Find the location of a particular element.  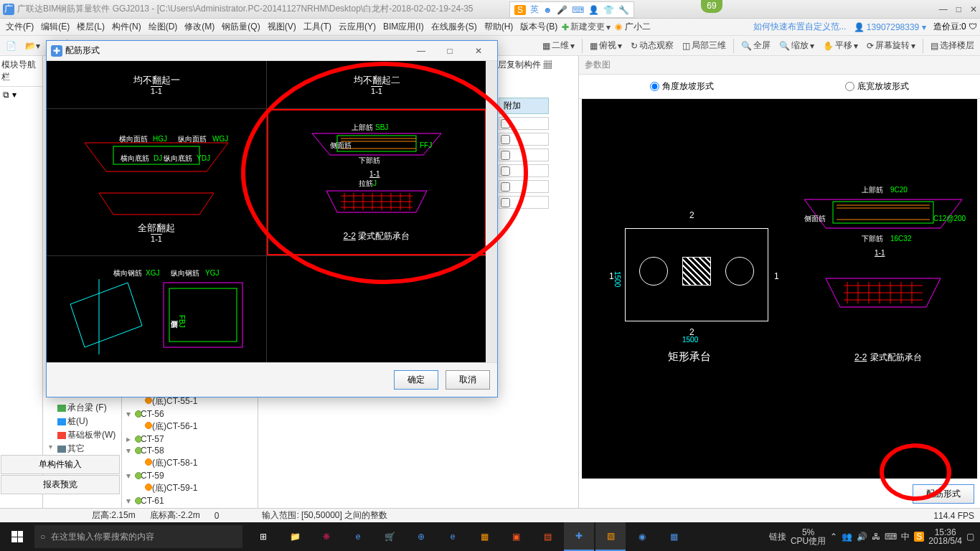

tray-keyboard-icon: ⌨ is located at coordinates (891, 537).